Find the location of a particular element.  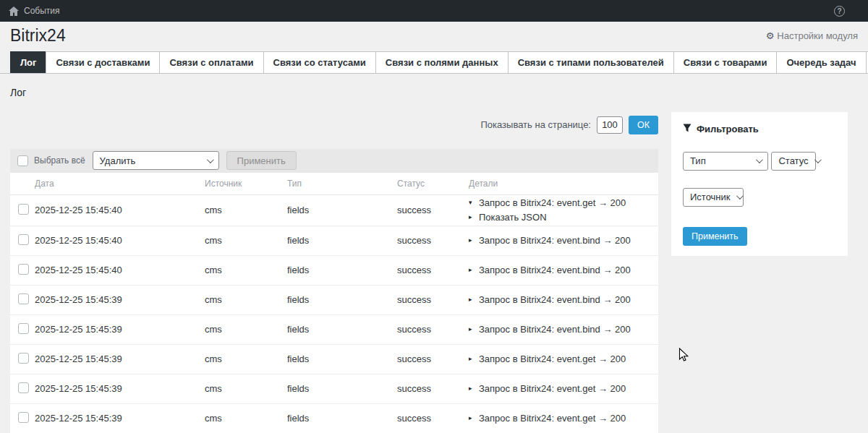

tab-statuses: Связи со статусами is located at coordinates (320, 62).